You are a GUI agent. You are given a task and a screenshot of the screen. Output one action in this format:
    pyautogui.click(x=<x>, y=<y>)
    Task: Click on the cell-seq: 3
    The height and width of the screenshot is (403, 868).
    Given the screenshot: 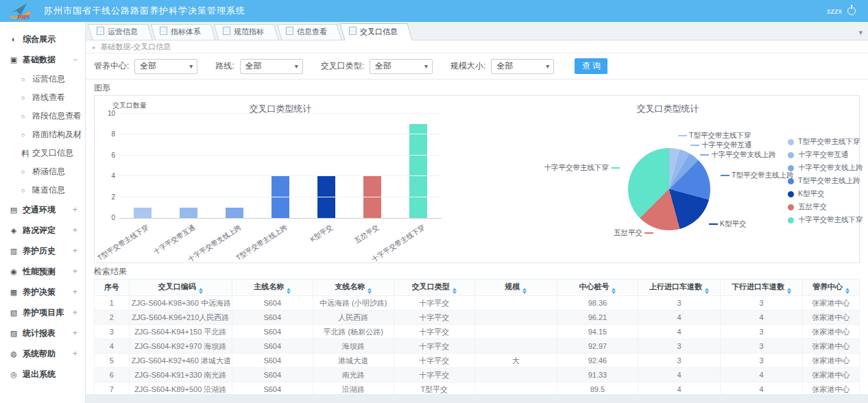 What is the action you would take?
    pyautogui.click(x=112, y=332)
    